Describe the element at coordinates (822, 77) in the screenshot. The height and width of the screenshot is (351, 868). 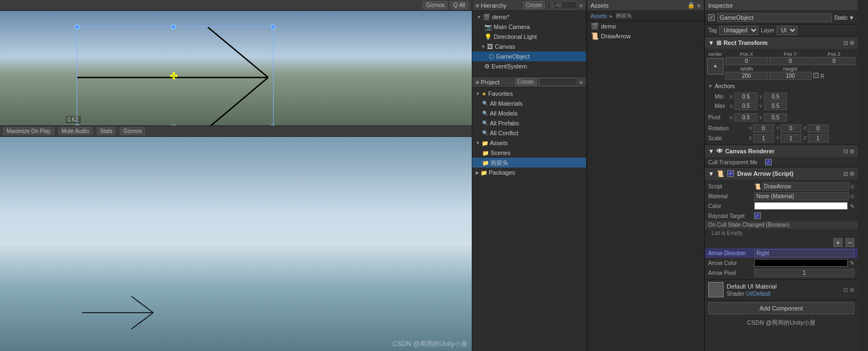
I see `resize-icon: R` at that location.